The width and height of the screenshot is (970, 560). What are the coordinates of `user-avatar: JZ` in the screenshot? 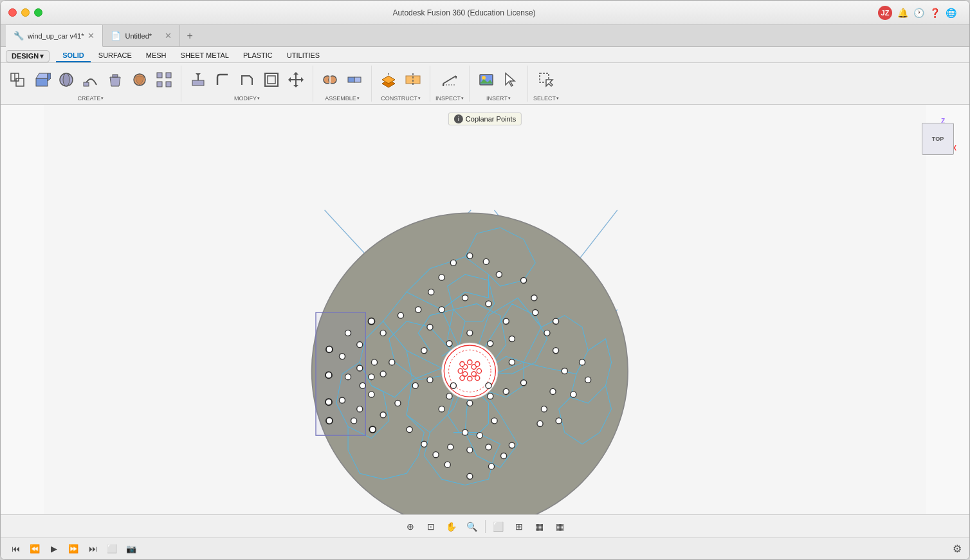 It's located at (885, 13).